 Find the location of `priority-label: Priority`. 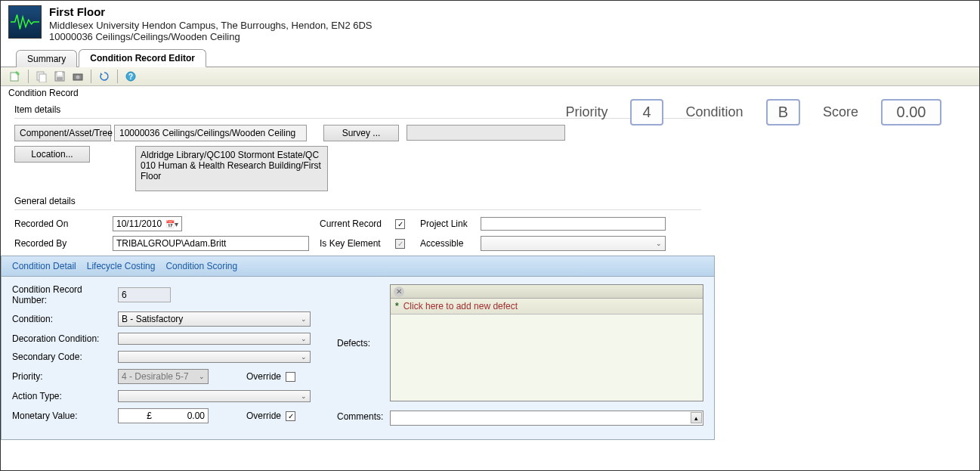

priority-label: Priority is located at coordinates (586, 112).